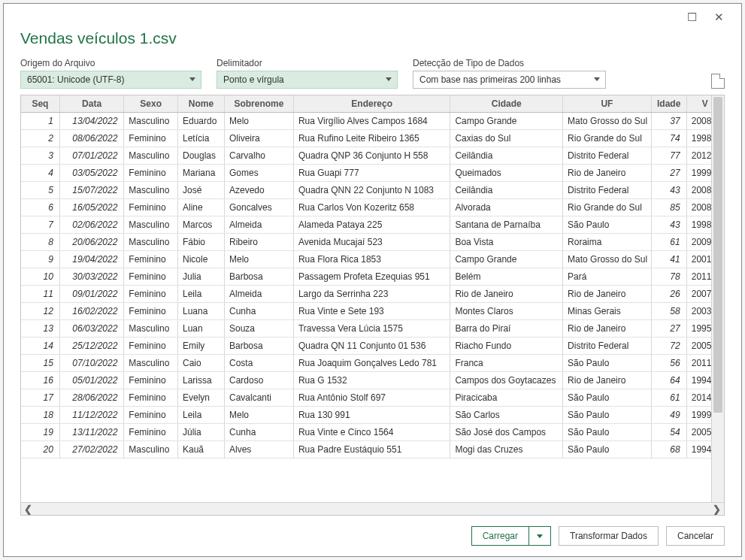 The image size is (745, 560). What do you see at coordinates (373, 293) in the screenshot?
I see `table-row: 1109/01/2022FemininoLeilaAlmeidaLargo da…` at bounding box center [373, 293].